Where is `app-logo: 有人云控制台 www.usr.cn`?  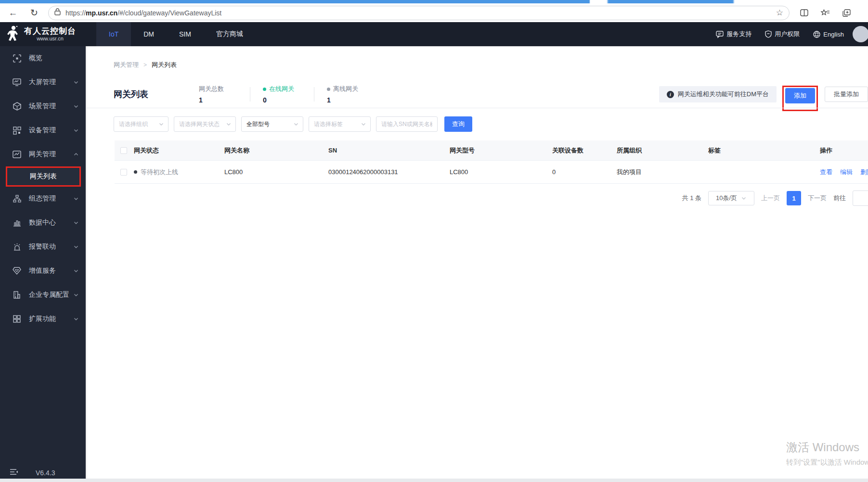
app-logo: 有人云控制台 www.usr.cn is located at coordinates (43, 34).